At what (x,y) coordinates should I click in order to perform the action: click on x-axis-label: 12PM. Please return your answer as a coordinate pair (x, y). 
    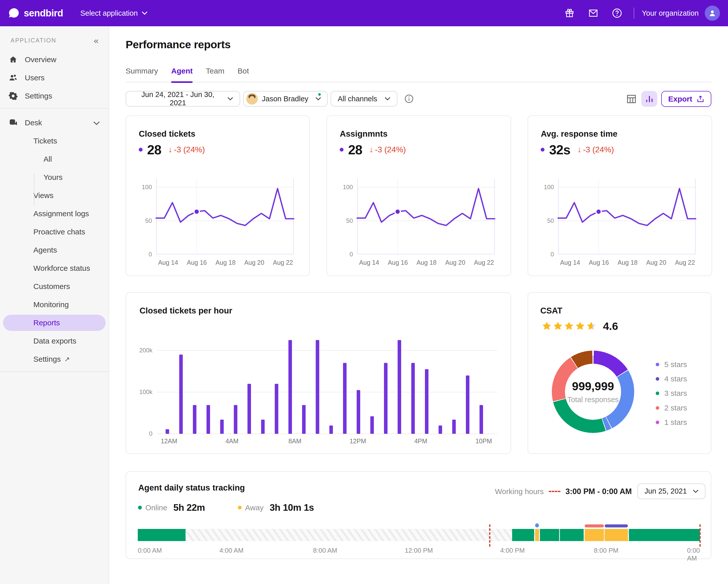
    Looking at the image, I should click on (358, 441).